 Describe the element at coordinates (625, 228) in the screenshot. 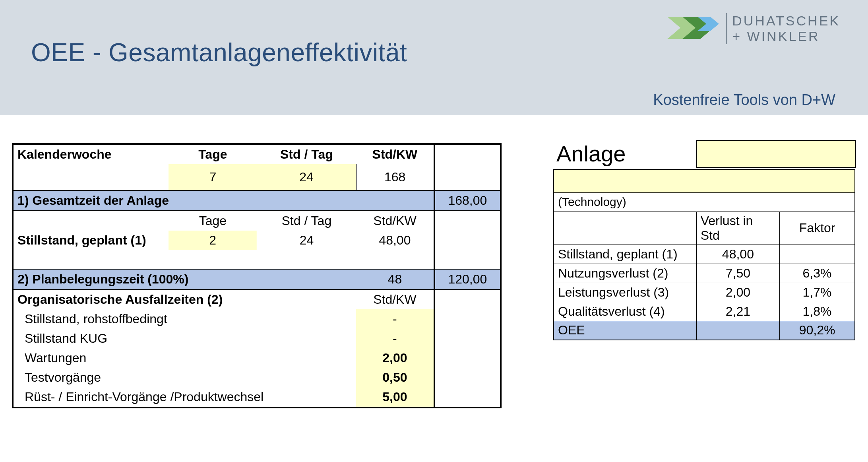

I see `empty-header` at that location.